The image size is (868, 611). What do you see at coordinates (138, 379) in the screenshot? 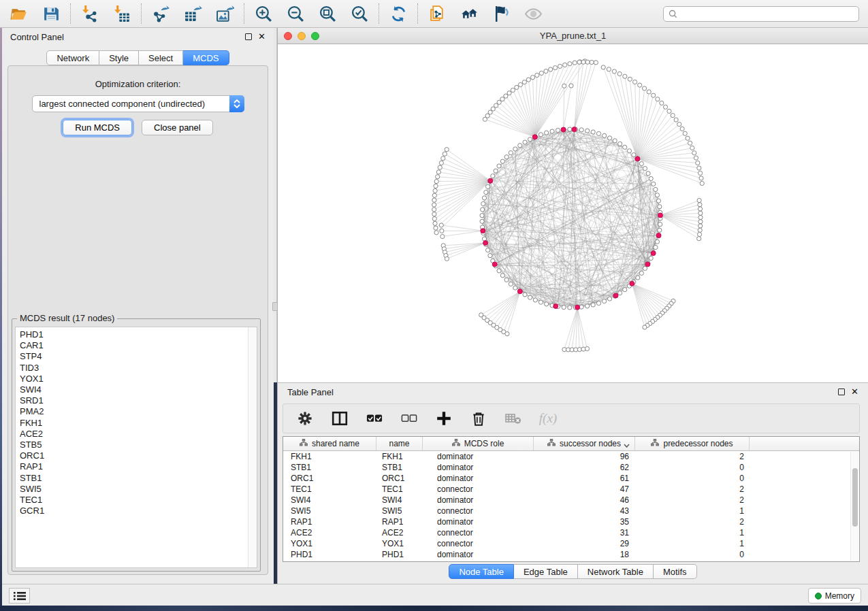
I see `mcds-result-item: YOX1` at bounding box center [138, 379].